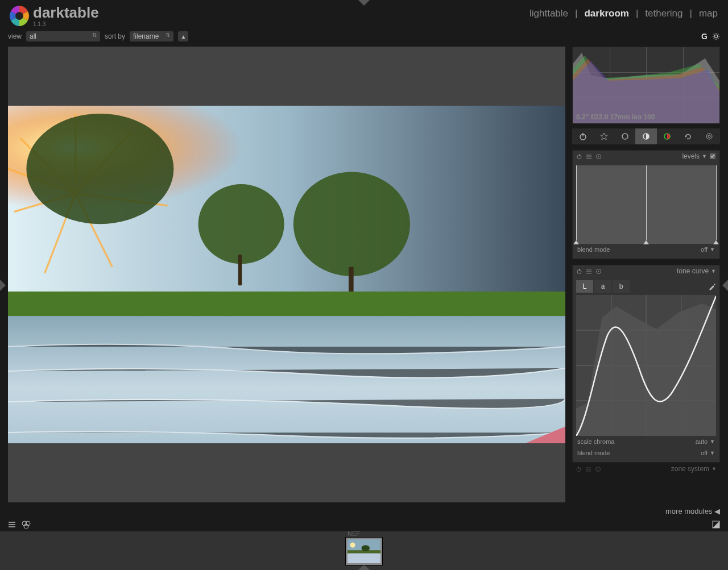  Describe the element at coordinates (364, 3) in the screenshot. I see `expand-top-panel` at that location.